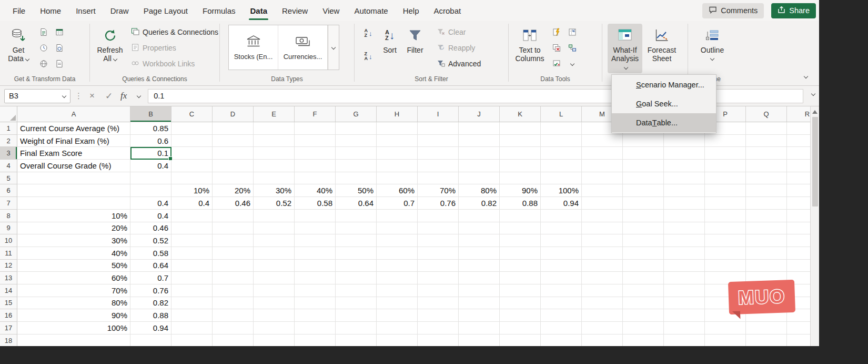 The image size is (868, 364). I want to click on cell-A17: 100%, so click(74, 328).